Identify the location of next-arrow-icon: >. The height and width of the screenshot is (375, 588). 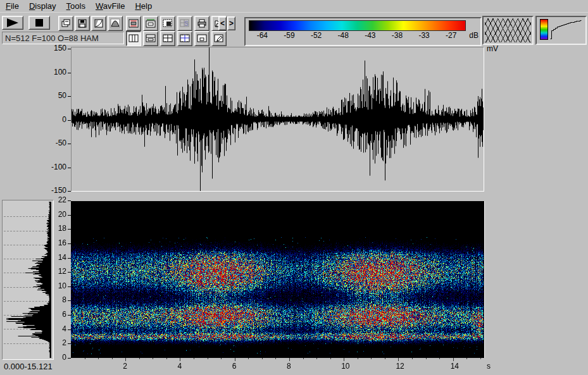
(232, 23).